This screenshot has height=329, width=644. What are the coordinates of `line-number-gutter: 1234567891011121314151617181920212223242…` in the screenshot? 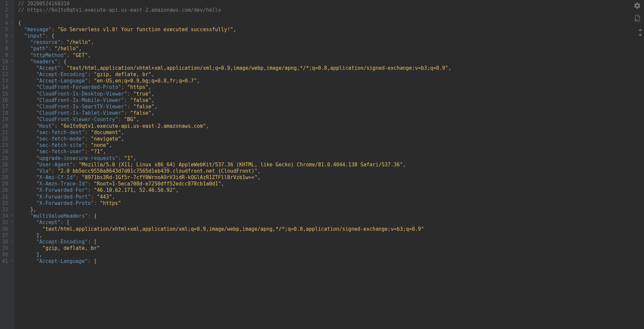 It's located at (5, 164).